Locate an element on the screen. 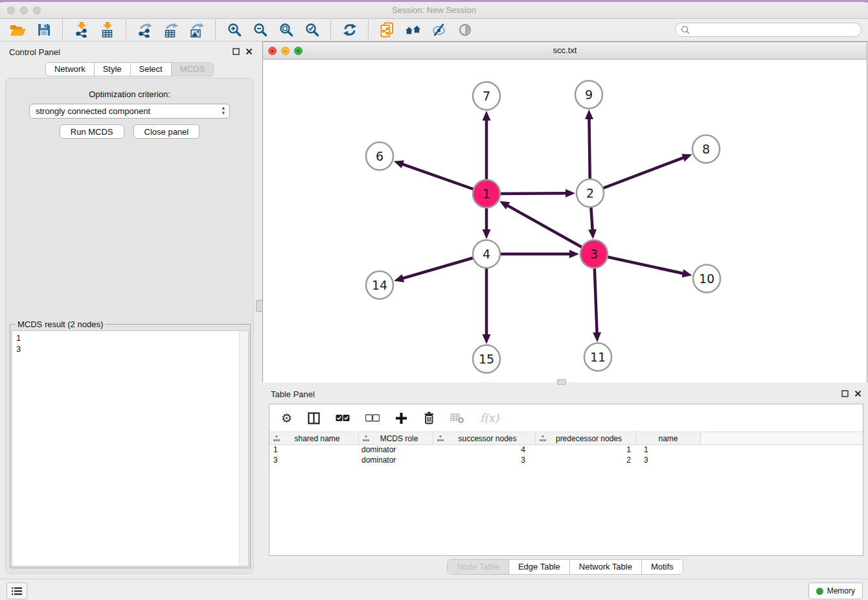 The height and width of the screenshot is (600, 868). memory-button: Memory is located at coordinates (836, 591).